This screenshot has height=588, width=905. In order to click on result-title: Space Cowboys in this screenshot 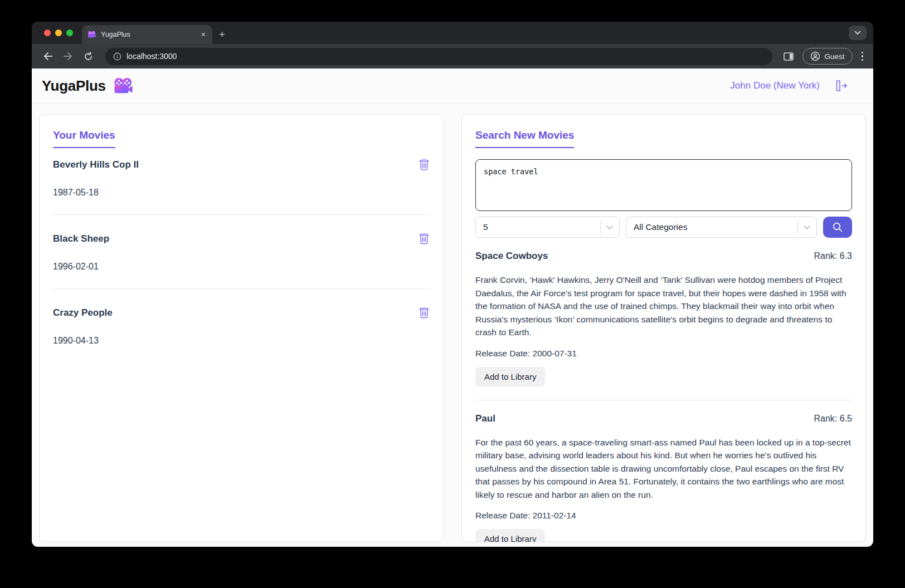, I will do `click(512, 256)`.